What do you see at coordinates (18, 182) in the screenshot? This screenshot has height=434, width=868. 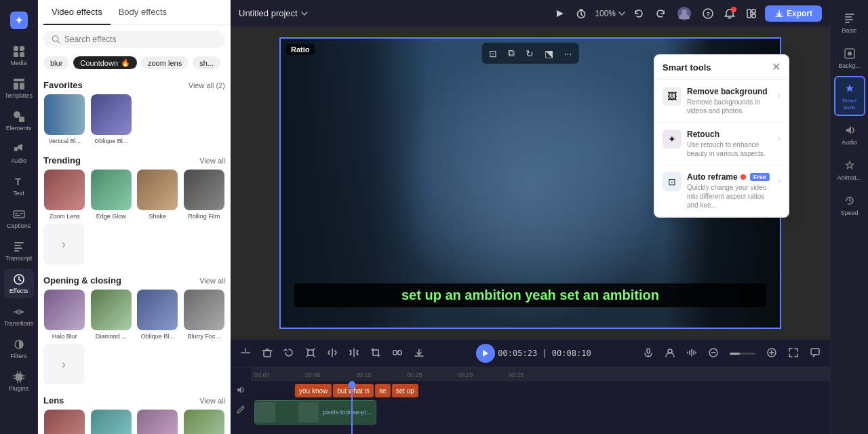 I see `svg-text: T` at bounding box center [18, 182].